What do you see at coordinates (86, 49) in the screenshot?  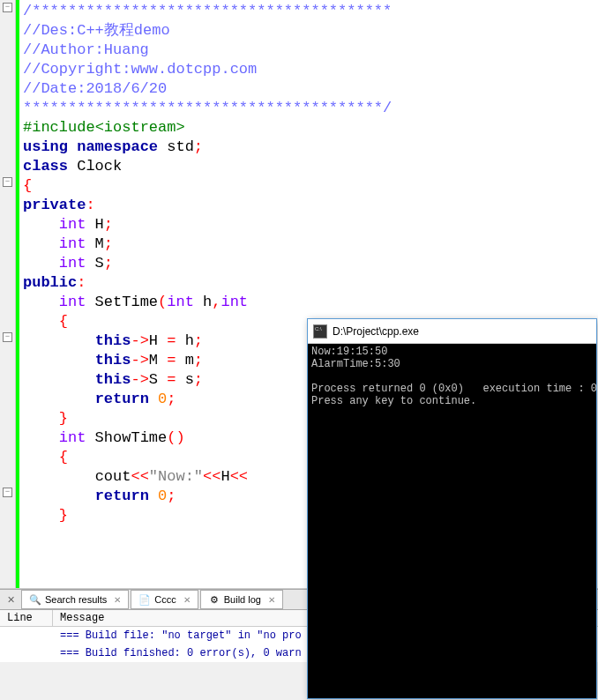 I see `comment: //Author:Huang` at bounding box center [86, 49].